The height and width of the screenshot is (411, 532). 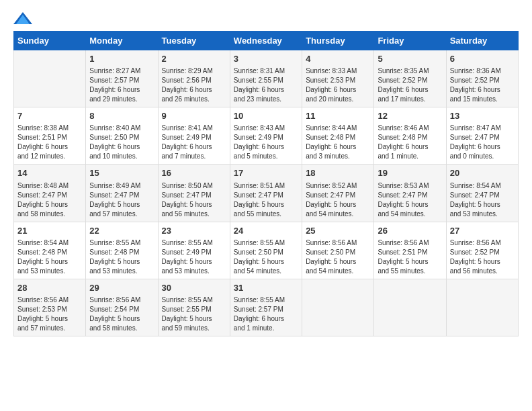 I want to click on calendar-week-row: 7Sunrise: 8:38 AM Sunset: 2:51 PM Daylig…, so click(x=266, y=136).